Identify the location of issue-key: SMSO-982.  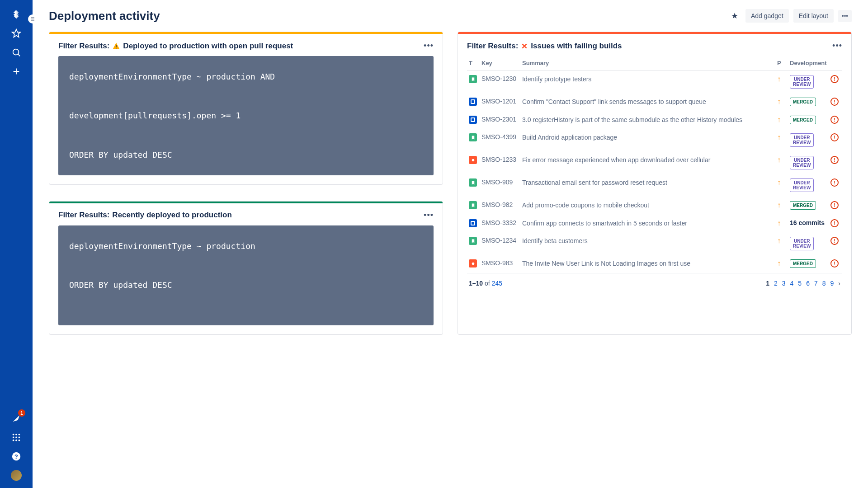
(497, 205).